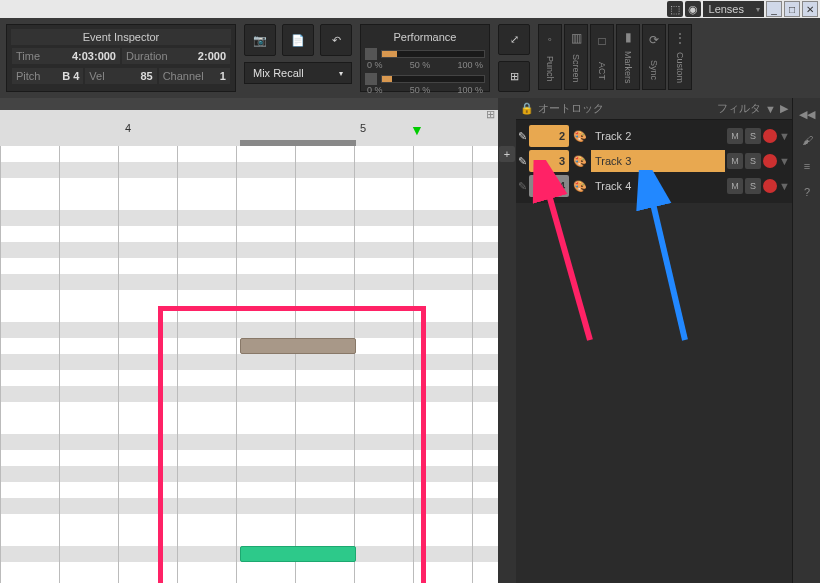  I want to click on track-row: ✎ 3 🎨 Track 3 M S ▼, so click(654, 161).